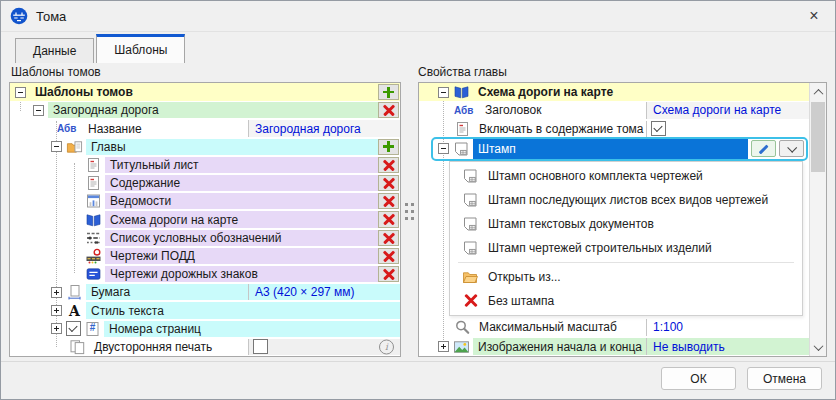 This screenshot has width=836, height=400. Describe the element at coordinates (205, 238) in the screenshot. I see `row-symbols-list: Список условных обозначений` at that location.